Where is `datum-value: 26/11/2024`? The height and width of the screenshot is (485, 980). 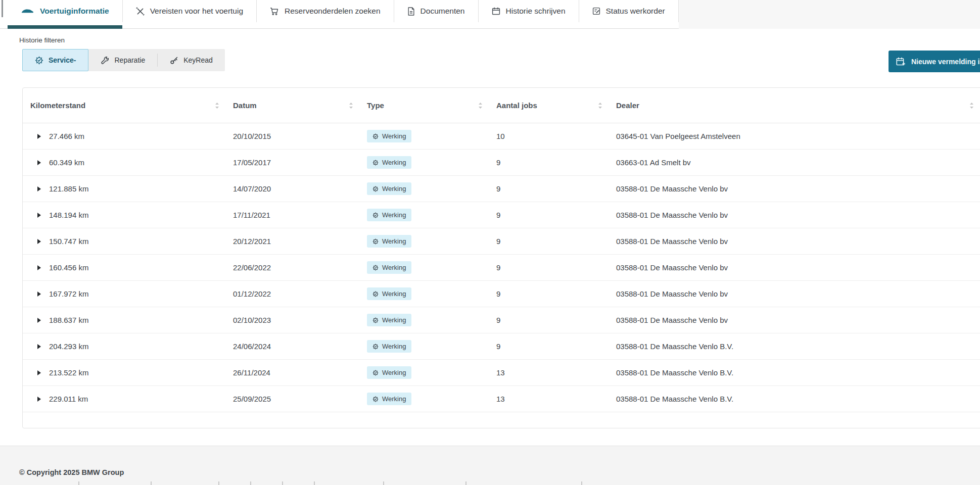
datum-value: 26/11/2024 is located at coordinates (292, 373).